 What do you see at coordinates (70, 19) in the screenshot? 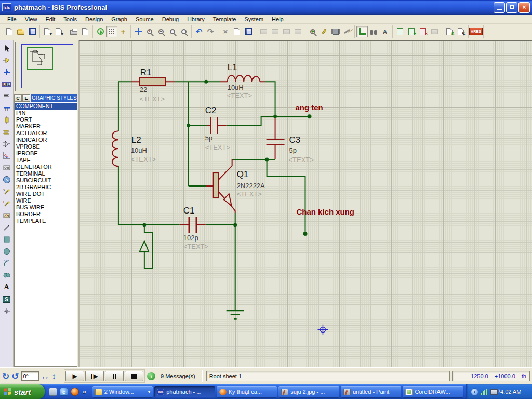
I see `menu-tools: Tools` at bounding box center [70, 19].